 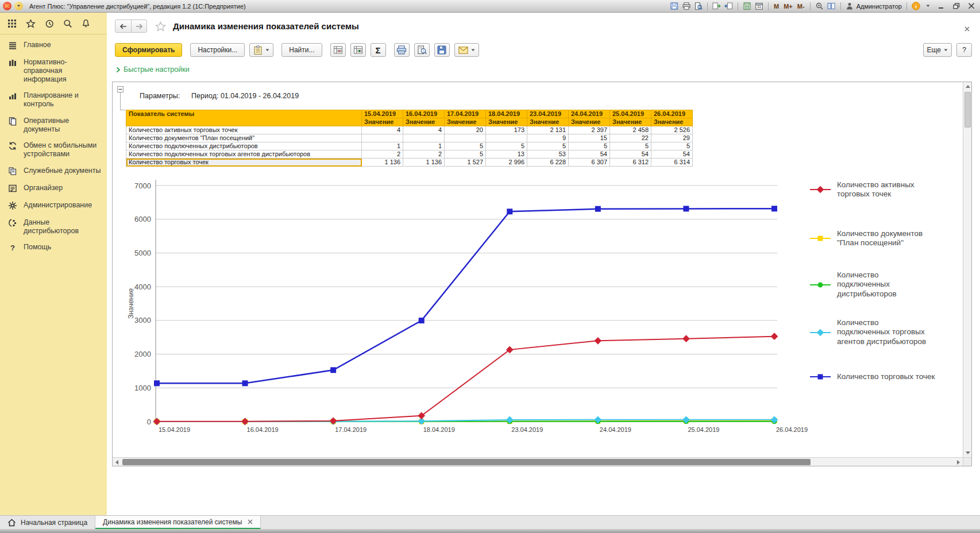 What do you see at coordinates (538, 462) in the screenshot?
I see `horizontal-scrollbar` at bounding box center [538, 462].